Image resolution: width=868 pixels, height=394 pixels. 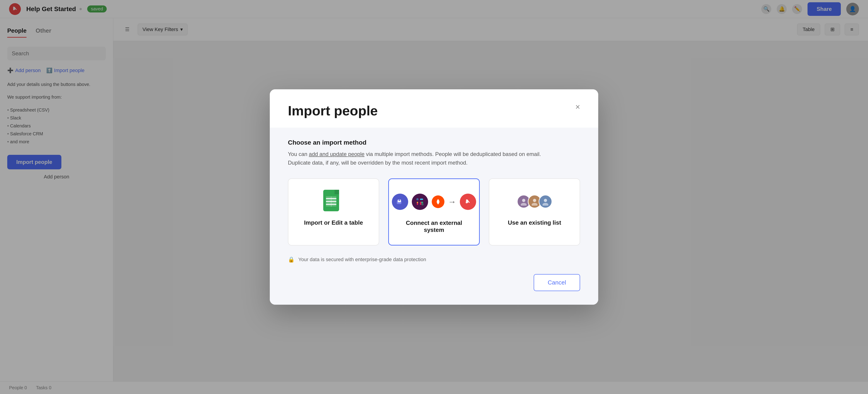 What do you see at coordinates (334, 202) in the screenshot?
I see `google-sheets-icon` at bounding box center [334, 202].